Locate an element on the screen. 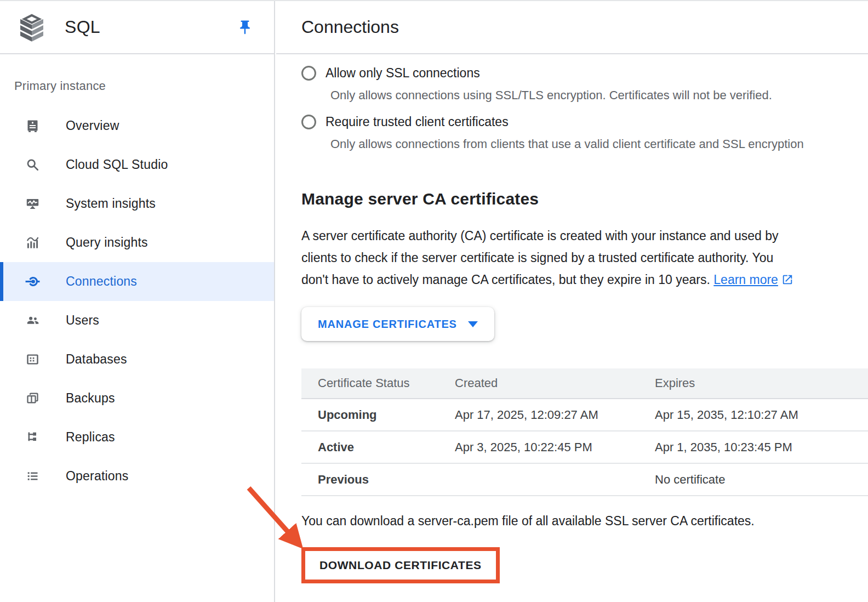 The image size is (868, 602). radio-label: Allow only SSL connections is located at coordinates (403, 73).